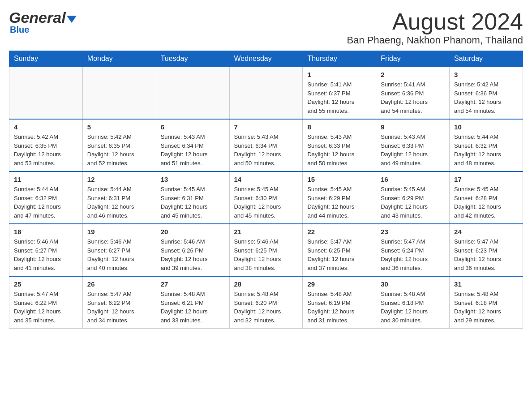 This screenshot has height=411, width=532. Describe the element at coordinates (266, 59) in the screenshot. I see `calendar-header-row: Sunday Monday Tuesday Wednesday Thursday…` at that location.